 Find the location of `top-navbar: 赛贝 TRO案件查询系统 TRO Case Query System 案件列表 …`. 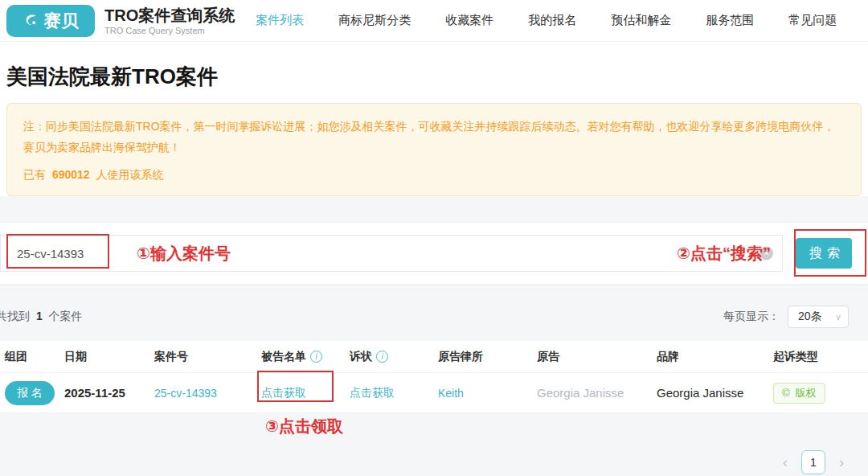

top-navbar: 赛贝 TRO案件查询系统 TRO Case Query System 案件列表 … is located at coordinates (434, 21).